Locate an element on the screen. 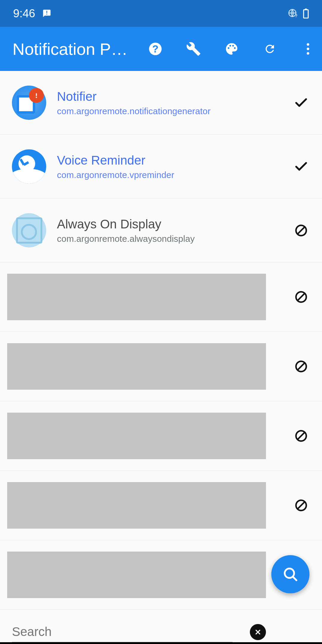 The height and width of the screenshot is (644, 322). app-bar: Notification Popup ? is located at coordinates (161, 49).